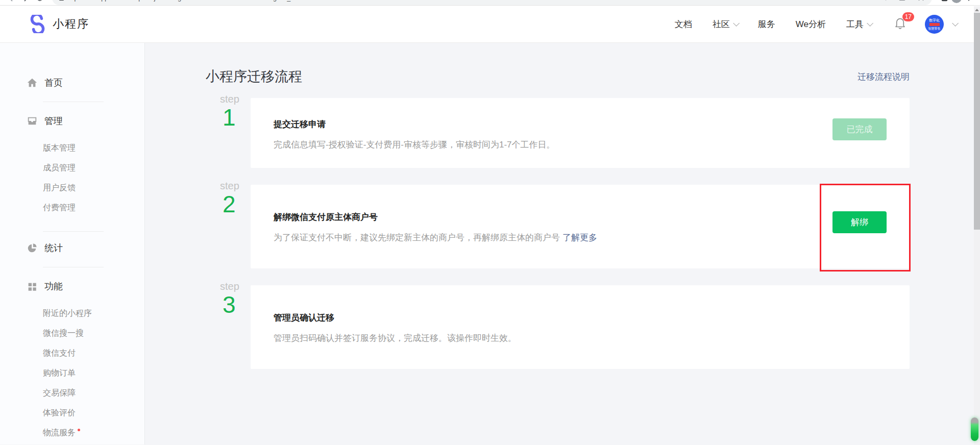 This screenshot has width=980, height=445. What do you see at coordinates (32, 286) in the screenshot?
I see `grid-icon` at bounding box center [32, 286].